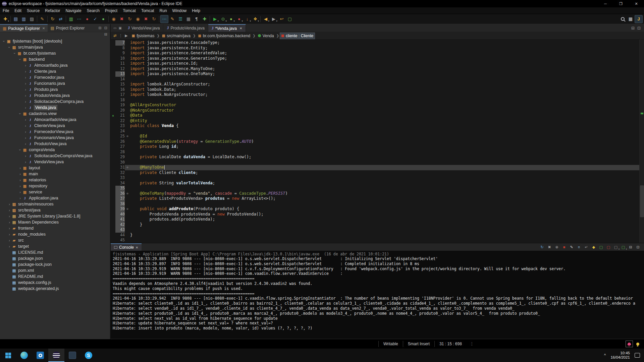 The width and height of the screenshot is (644, 362). What do you see at coordinates (106, 28) in the screenshot?
I see `maximize-view-icon: ⊡` at bounding box center [106, 28].